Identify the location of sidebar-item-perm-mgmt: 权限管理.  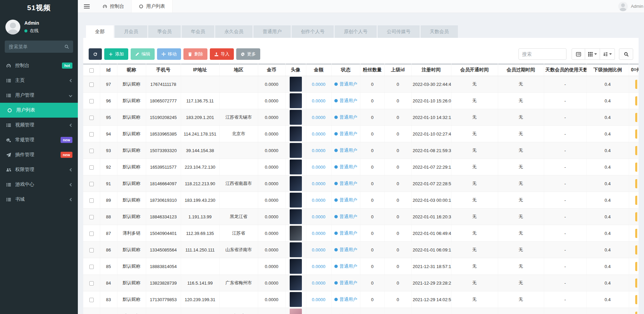
(39, 170).